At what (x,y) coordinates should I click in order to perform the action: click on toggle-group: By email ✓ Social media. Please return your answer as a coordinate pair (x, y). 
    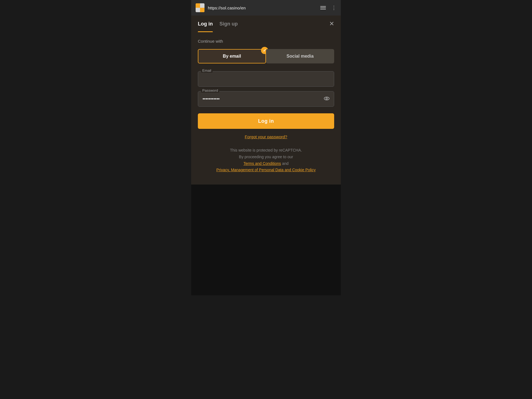
    Looking at the image, I should click on (266, 56).